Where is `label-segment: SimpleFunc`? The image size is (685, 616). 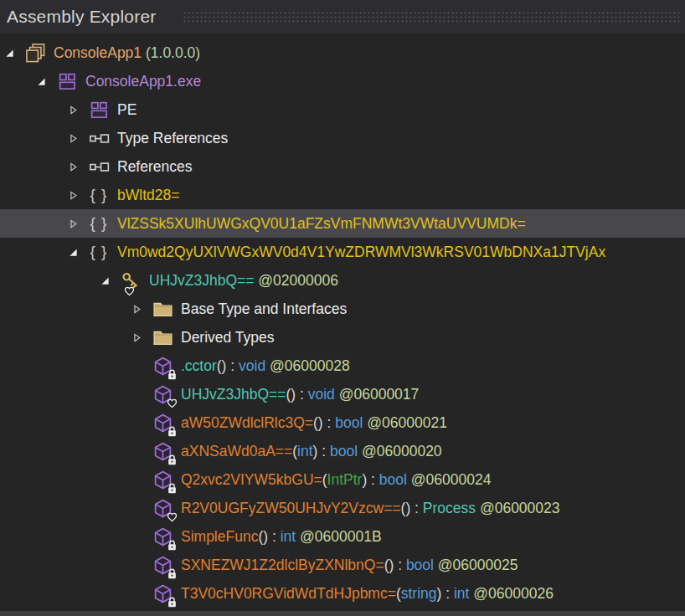
label-segment: SimpleFunc is located at coordinates (219, 536).